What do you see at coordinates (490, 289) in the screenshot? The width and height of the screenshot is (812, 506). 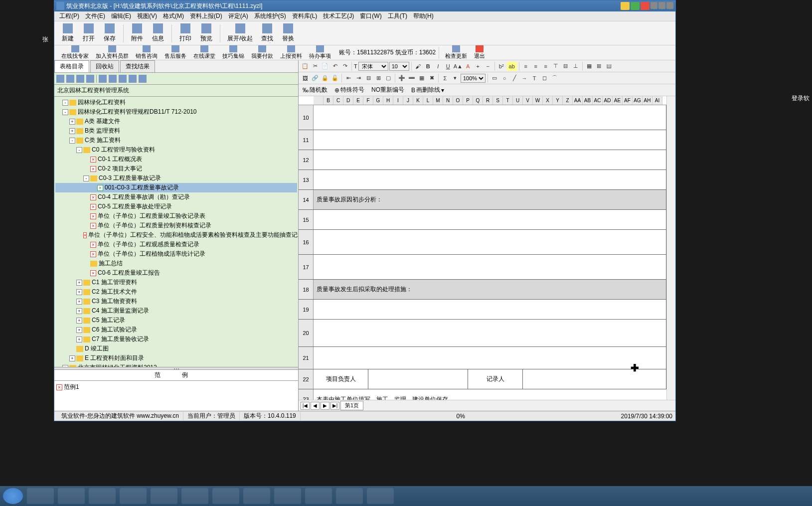 I see `grid-cell: 质量事故发生后拟采取的处理措施：` at bounding box center [490, 289].